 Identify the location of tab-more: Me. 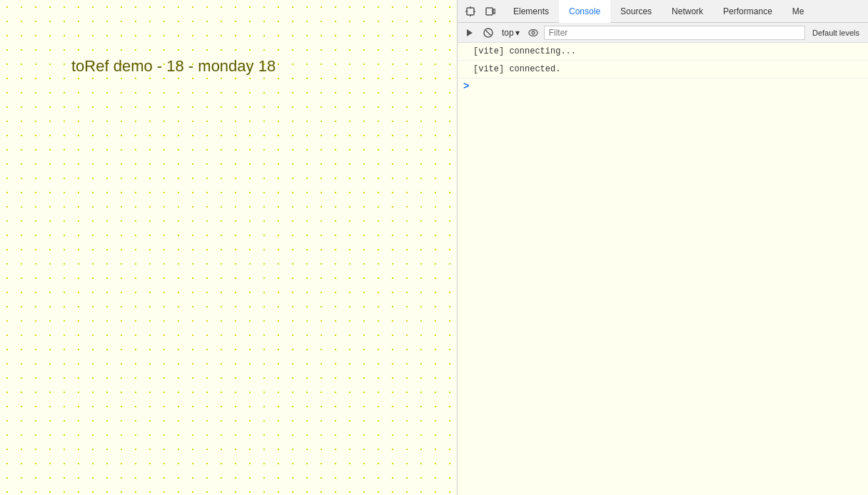
(798, 12).